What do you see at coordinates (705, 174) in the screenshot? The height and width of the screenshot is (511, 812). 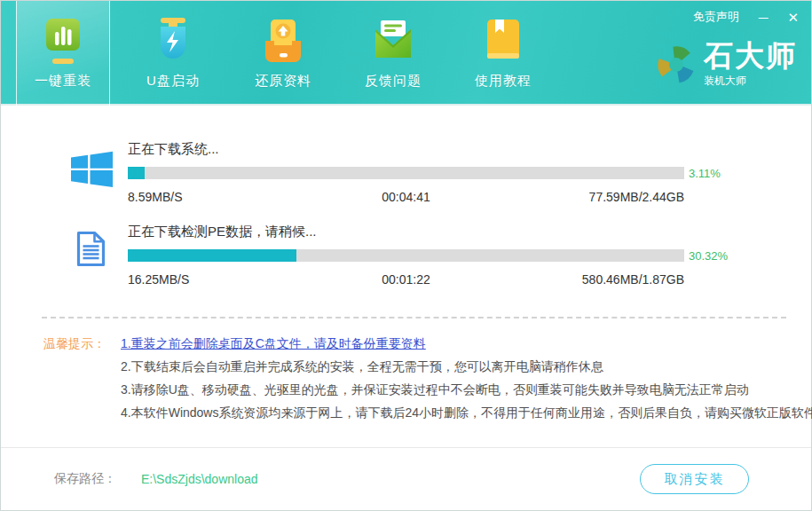 I see `progress-percent: 3.11%` at bounding box center [705, 174].